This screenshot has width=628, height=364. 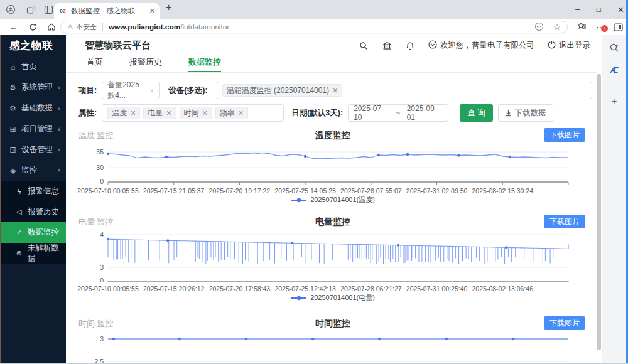 I want to click on address-divider, so click(x=103, y=27).